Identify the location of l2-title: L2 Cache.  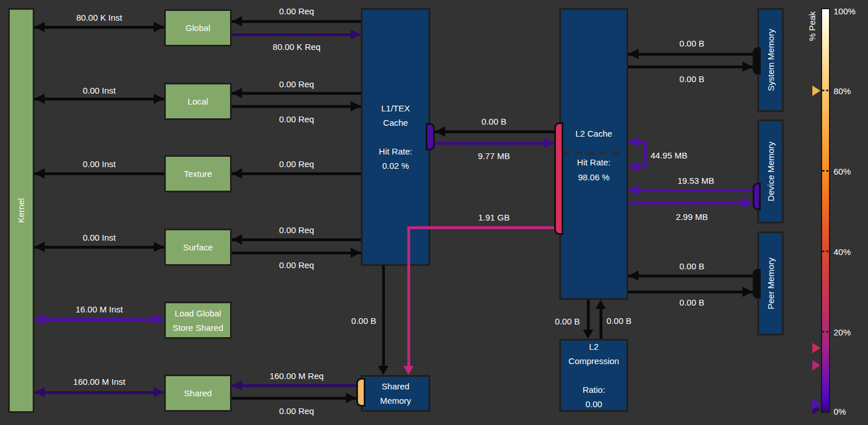
(594, 134).